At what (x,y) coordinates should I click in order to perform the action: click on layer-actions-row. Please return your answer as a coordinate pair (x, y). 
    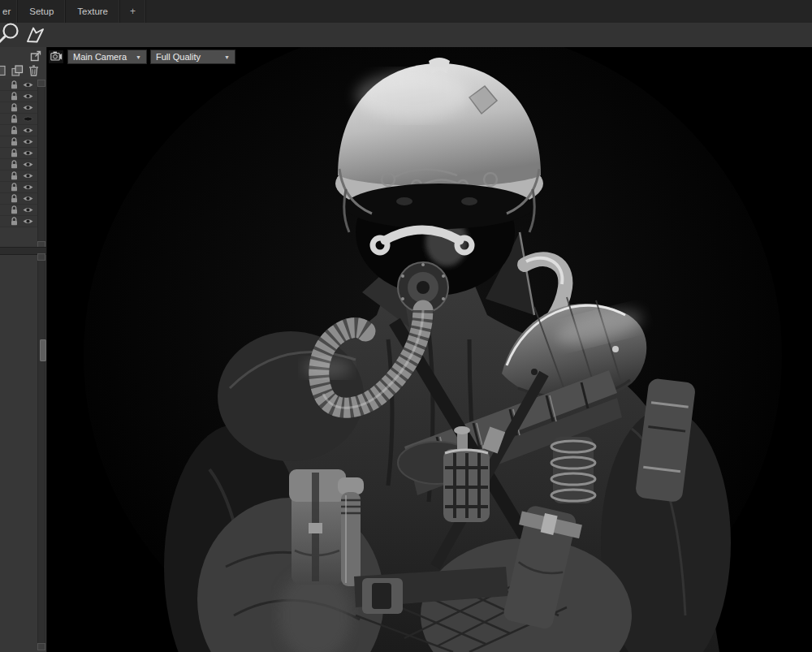
    Looking at the image, I should click on (23, 73).